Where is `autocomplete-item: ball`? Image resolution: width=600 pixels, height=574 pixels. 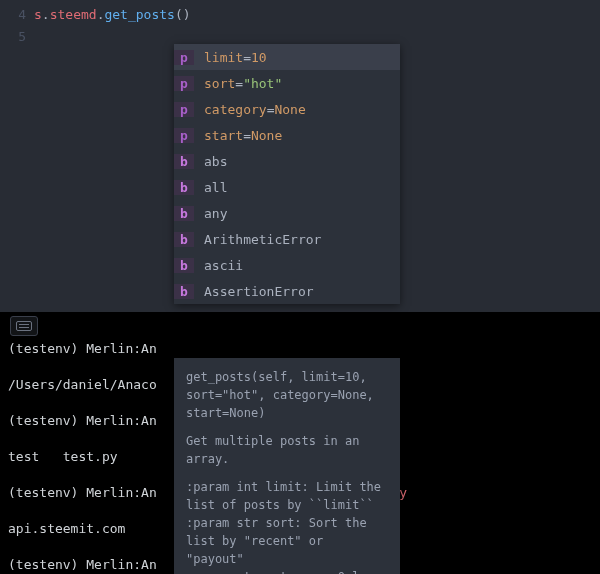 autocomplete-item: ball is located at coordinates (287, 187).